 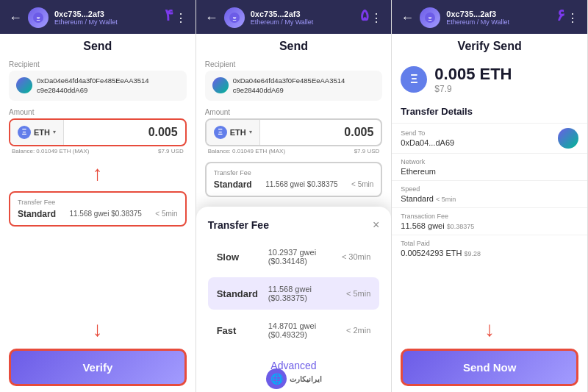 What do you see at coordinates (294, 45) in the screenshot?
I see `panel-2-title: Send` at bounding box center [294, 45].